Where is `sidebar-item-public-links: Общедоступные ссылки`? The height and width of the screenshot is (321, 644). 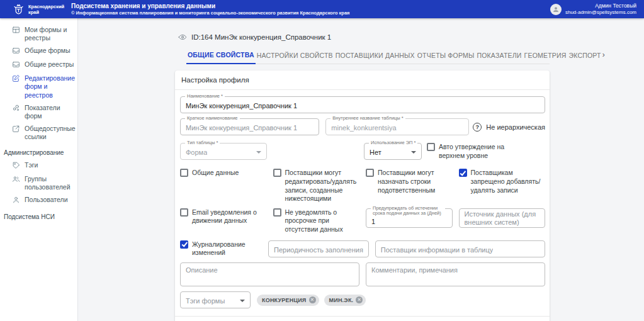 sidebar-item-public-links: Общедоступные ссылки is located at coordinates (39, 133).